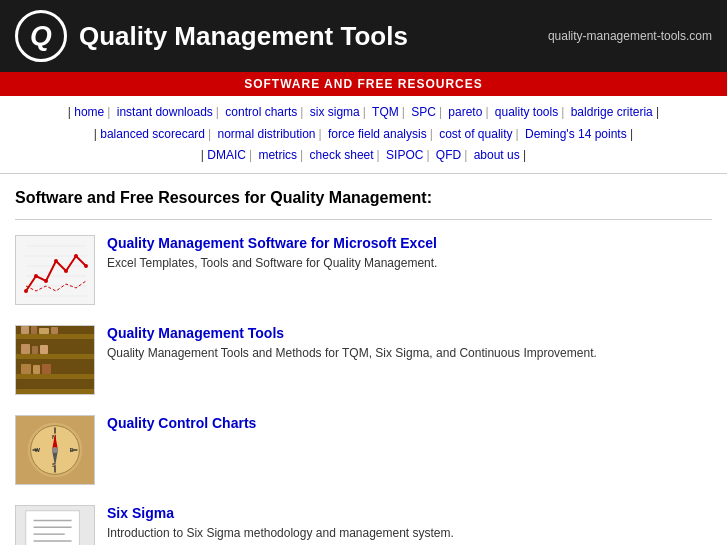 This screenshot has width=727, height=545. What do you see at coordinates (182, 423) in the screenshot?
I see `item-link-charts: Quality Control Charts` at bounding box center [182, 423].